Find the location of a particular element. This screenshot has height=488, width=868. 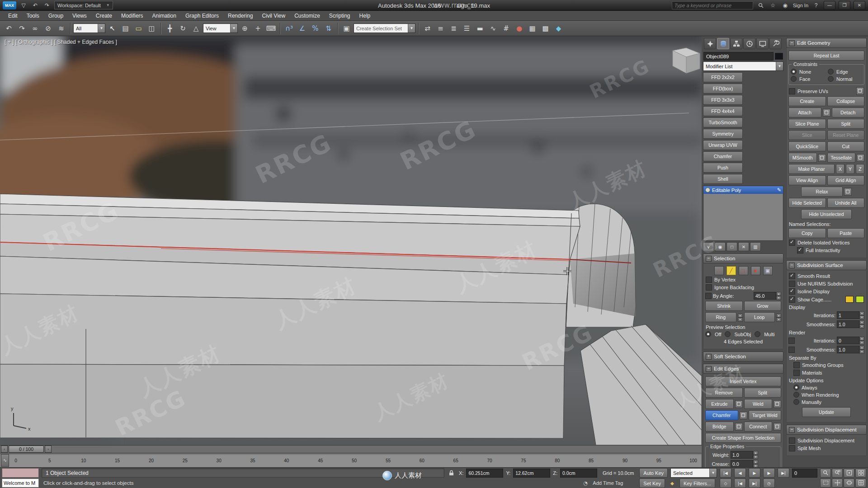

menu-item: Create is located at coordinates (104, 16).